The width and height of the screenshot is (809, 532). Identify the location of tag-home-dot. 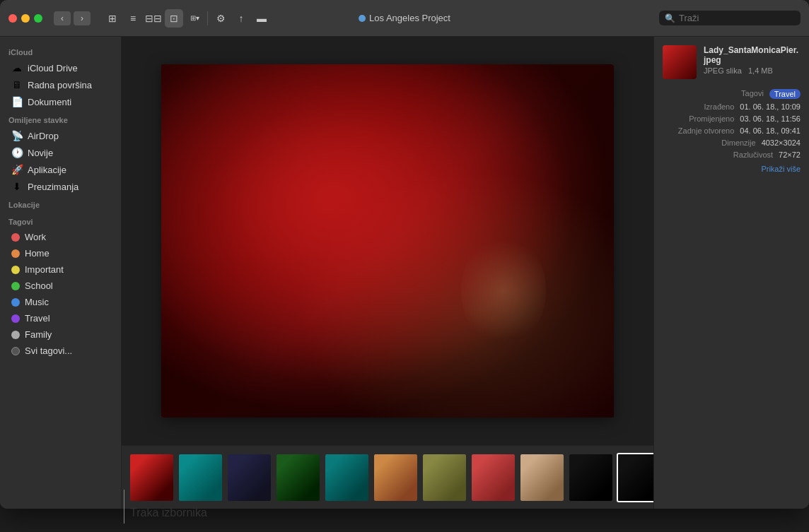
(16, 254).